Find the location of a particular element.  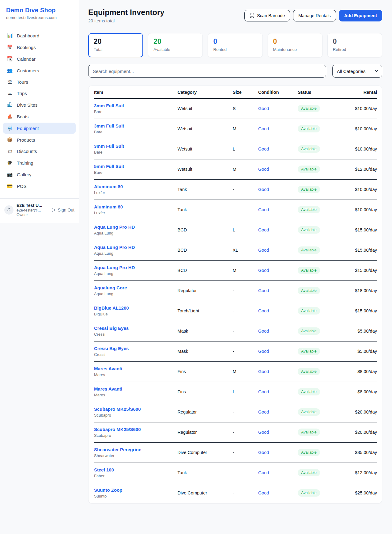

sidebar-item-calendar: 📆Calendar is located at coordinates (39, 59).